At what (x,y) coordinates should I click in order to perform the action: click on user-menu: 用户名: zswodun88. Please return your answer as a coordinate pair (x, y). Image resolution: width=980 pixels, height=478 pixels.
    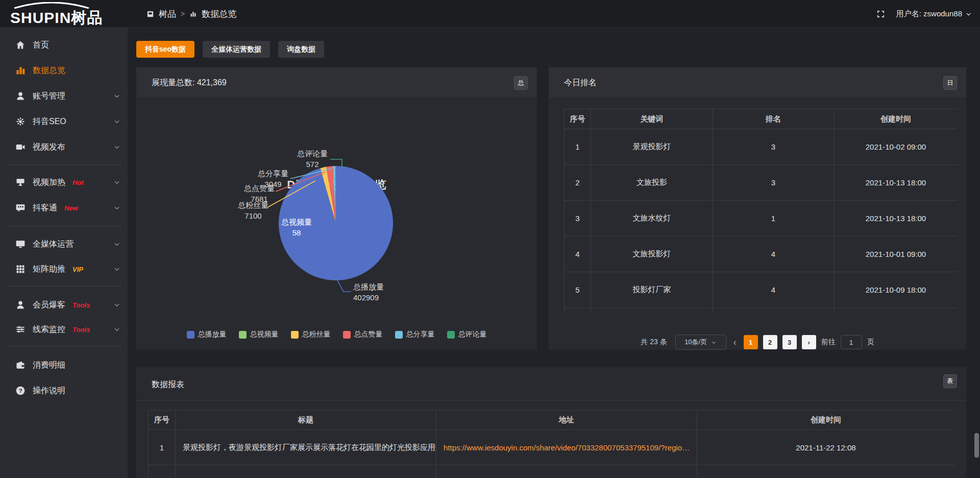
    Looking at the image, I should click on (934, 14).